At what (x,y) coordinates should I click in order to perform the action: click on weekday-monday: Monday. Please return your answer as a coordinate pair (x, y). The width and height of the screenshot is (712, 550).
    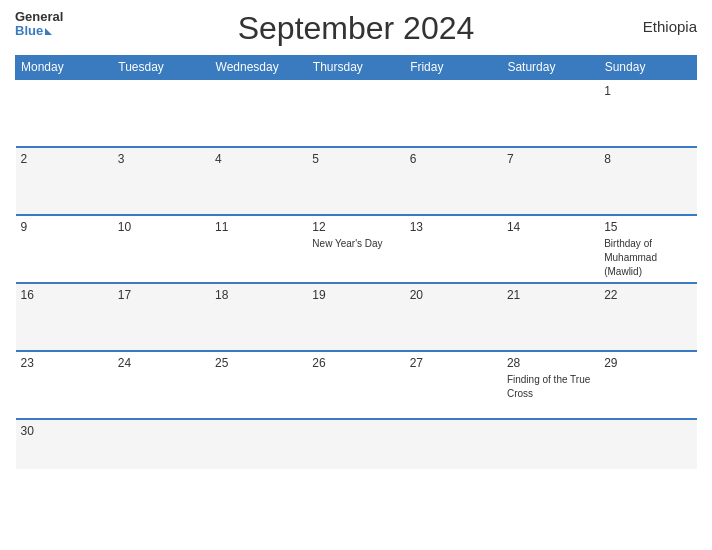
    Looking at the image, I should click on (64, 68).